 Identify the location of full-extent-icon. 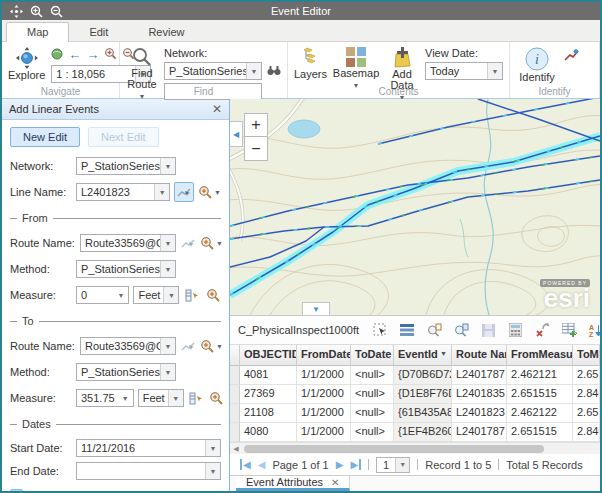
(57, 55).